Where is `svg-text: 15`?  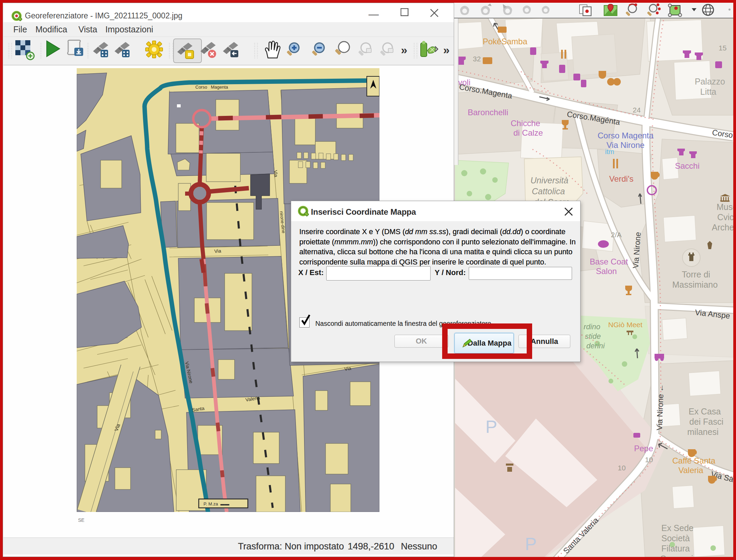
svg-text: 15 is located at coordinates (723, 48).